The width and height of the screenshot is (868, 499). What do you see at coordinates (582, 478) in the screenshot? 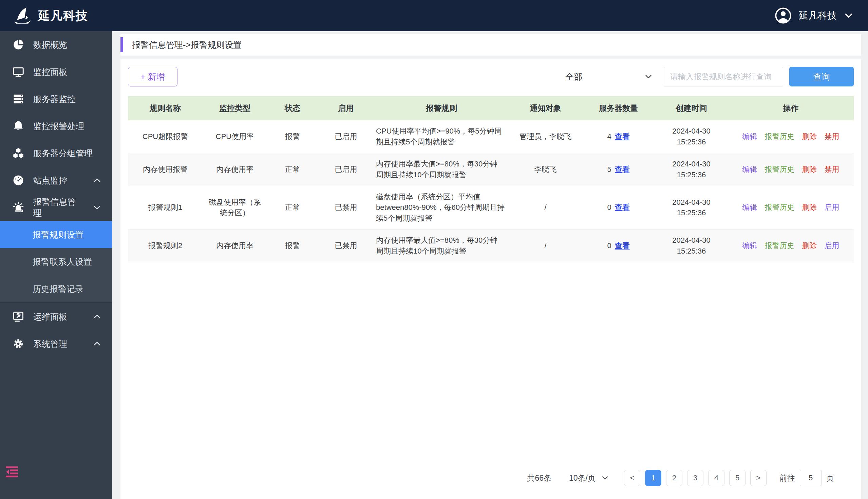
I see `page-size-value: 10条/页` at bounding box center [582, 478].